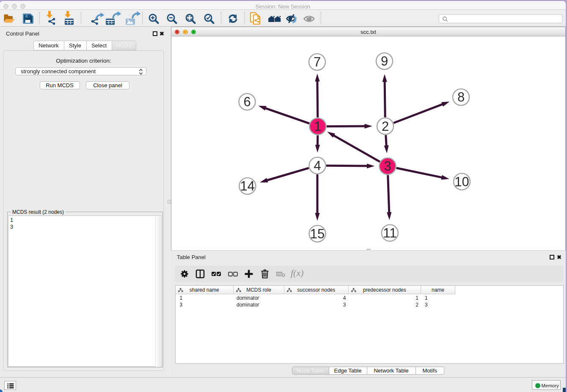 The width and height of the screenshot is (567, 392). I want to click on svg-text: 10, so click(462, 182).